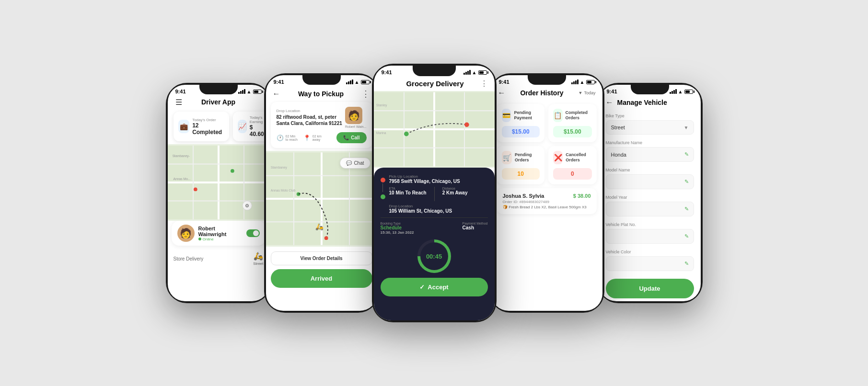 This screenshot has height=386, width=868. I want to click on view-order-button: View Order Details, so click(322, 259).